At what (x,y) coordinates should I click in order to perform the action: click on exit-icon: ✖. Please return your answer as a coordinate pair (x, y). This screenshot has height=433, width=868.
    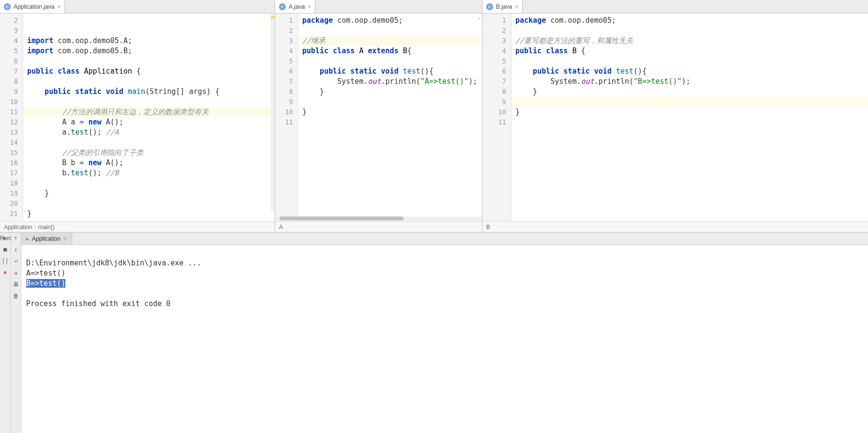
    Looking at the image, I should click on (5, 273).